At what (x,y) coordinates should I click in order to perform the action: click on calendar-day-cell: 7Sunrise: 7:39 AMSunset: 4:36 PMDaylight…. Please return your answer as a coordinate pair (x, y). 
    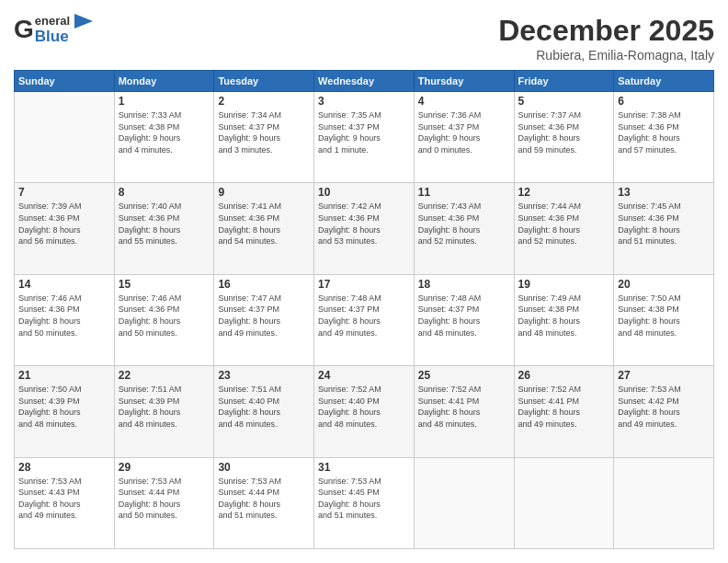
    Looking at the image, I should click on (64, 228).